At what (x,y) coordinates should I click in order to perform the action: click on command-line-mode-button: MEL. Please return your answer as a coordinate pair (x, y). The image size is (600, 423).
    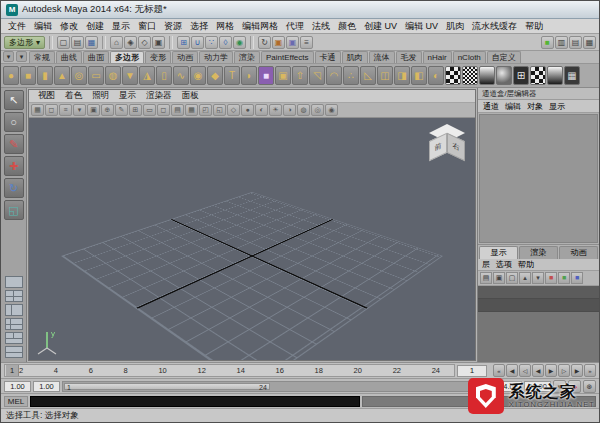
    Looking at the image, I should click on (16, 402).